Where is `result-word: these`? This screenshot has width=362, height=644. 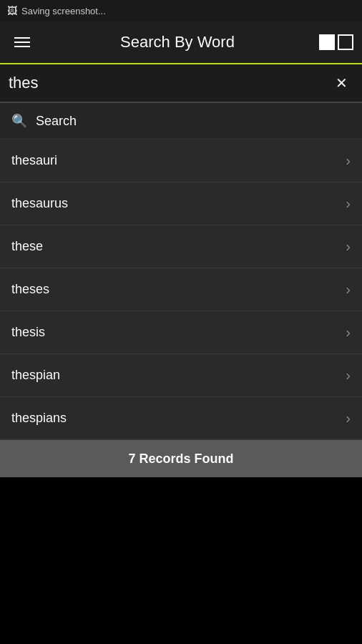 result-word: these is located at coordinates (27, 246).